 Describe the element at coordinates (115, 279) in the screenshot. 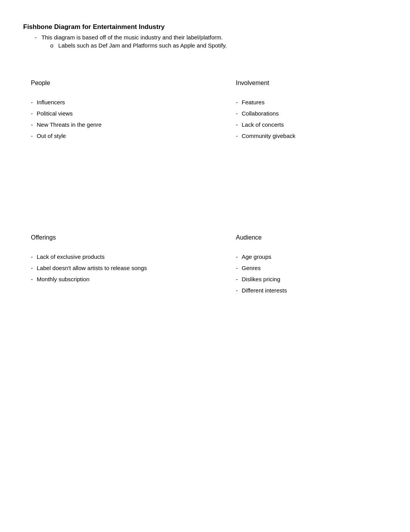

I see `item-text: Monthly subscription` at that location.